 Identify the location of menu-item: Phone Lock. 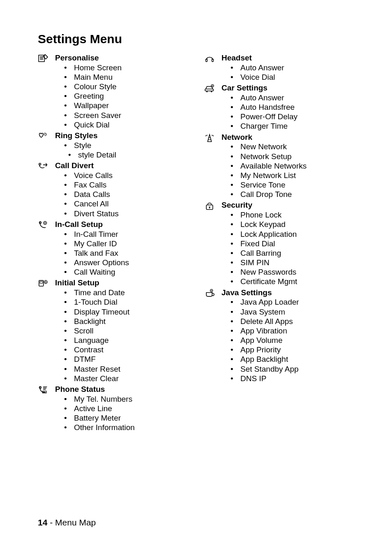
(293, 215).